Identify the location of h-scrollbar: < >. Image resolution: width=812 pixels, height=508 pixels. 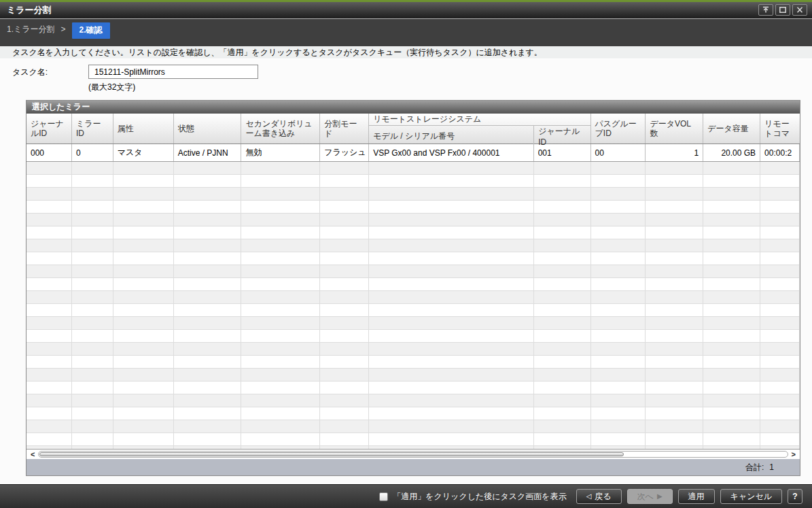
(413, 454).